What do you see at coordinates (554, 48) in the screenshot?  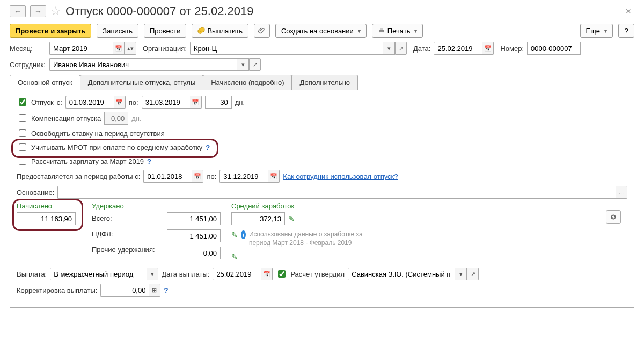 I see `number-input` at bounding box center [554, 48].